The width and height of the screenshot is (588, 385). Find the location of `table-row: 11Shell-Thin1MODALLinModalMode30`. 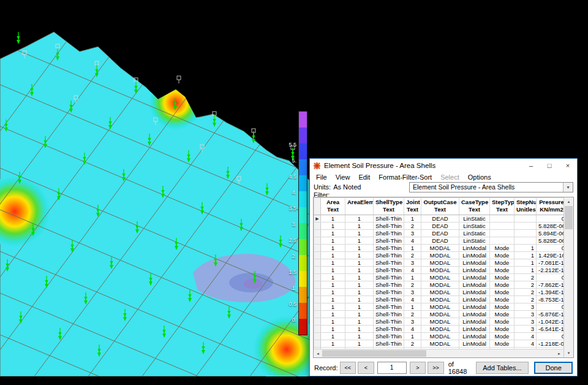

table-row: 11Shell-Thin1MODALLinModalMode30 is located at coordinates (439, 307).